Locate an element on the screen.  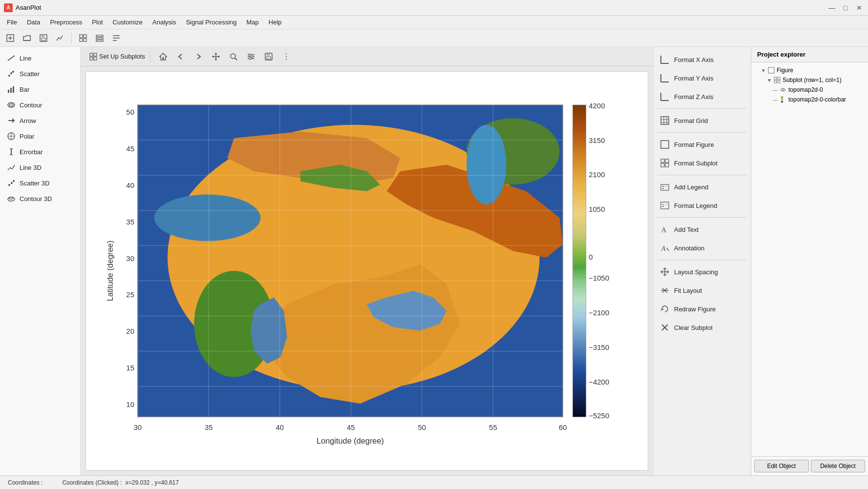
settings-button is located at coordinates (251, 57).